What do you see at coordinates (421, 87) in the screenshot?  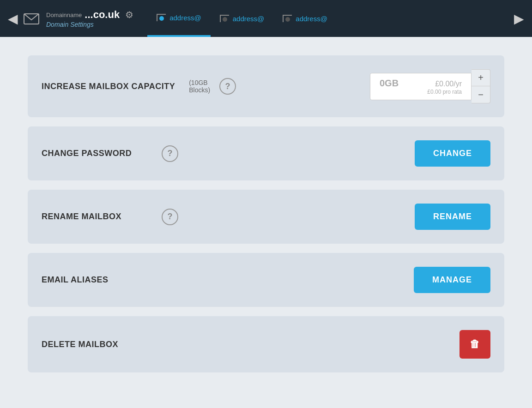 I see `capacity-display: 0GB £0.00/yr £0.00 pro rata` at bounding box center [421, 87].